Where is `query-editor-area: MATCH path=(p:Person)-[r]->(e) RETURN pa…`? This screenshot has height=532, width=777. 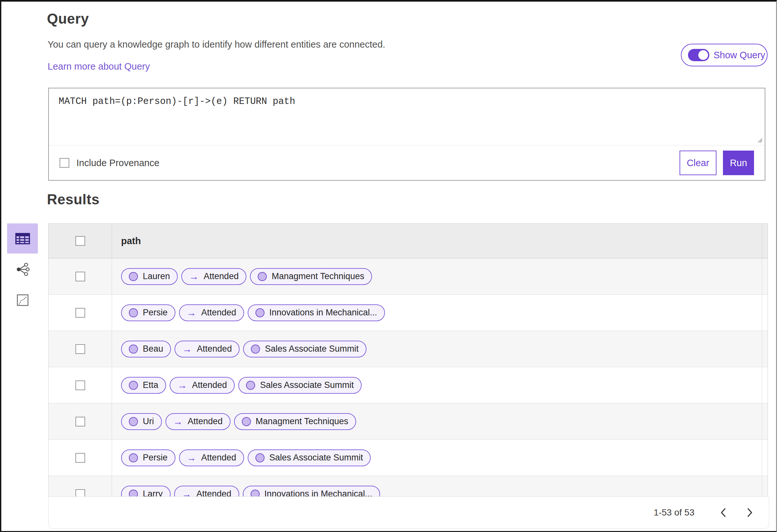 query-editor-area: MATCH path=(p:Person)-[r]->(e) RETURN pa… is located at coordinates (407, 117).